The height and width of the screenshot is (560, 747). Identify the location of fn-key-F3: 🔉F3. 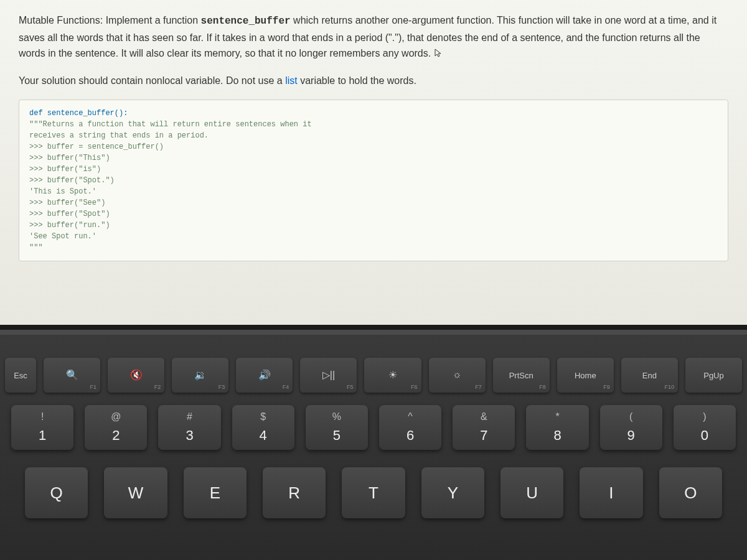
(200, 375).